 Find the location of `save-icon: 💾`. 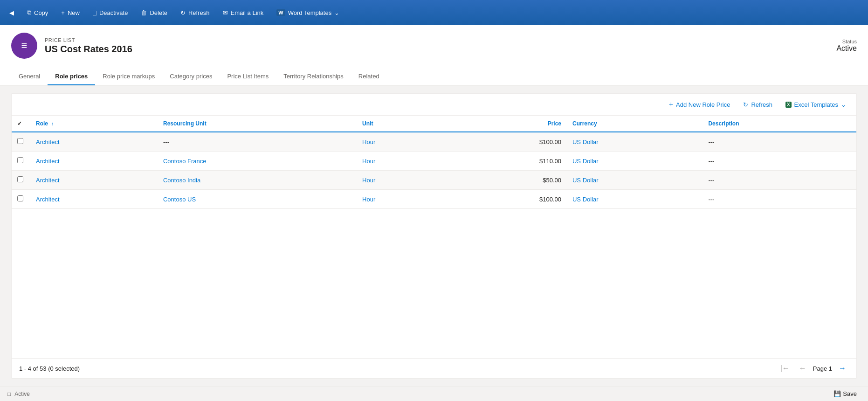

save-icon: 💾 is located at coordinates (837, 394).